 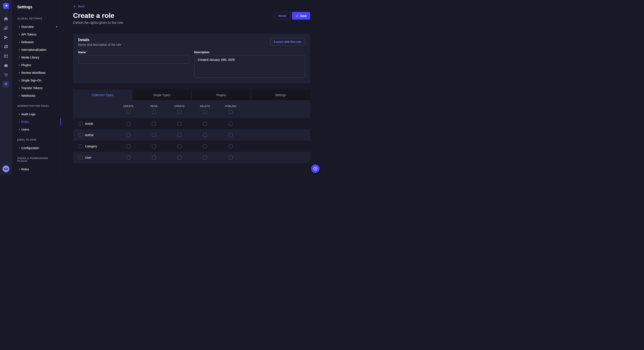 What do you see at coordinates (192, 109) in the screenshot?
I see `permissions-table-header: CREATE READ UPDATE DELETE PUBLISH` at bounding box center [192, 109].